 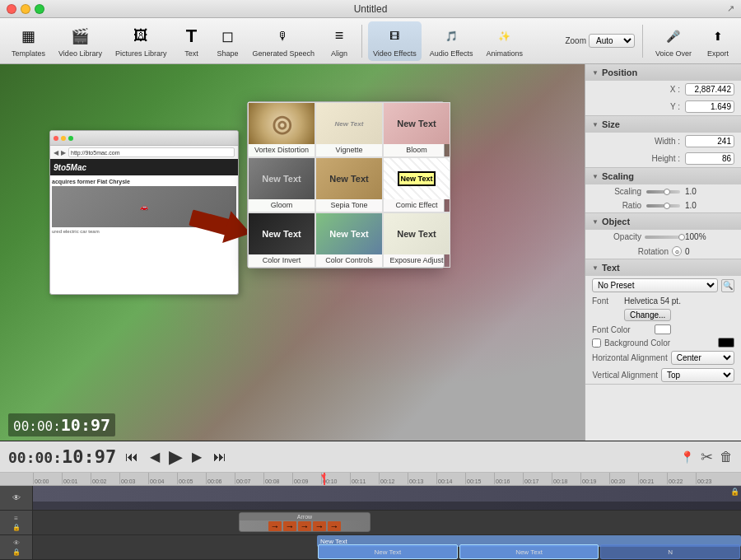 I want to click on bg-color-checkbox, so click(x=596, y=343).